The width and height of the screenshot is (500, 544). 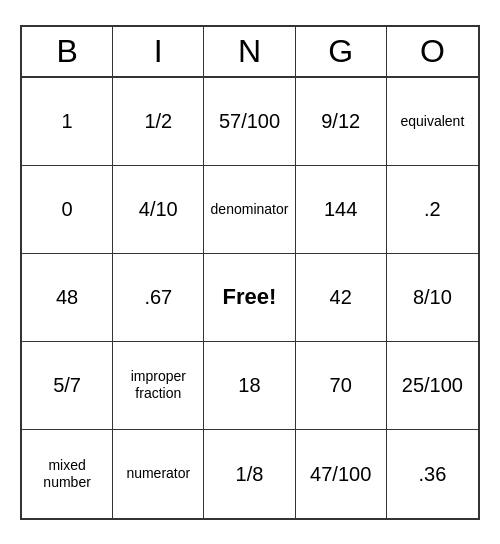 I want to click on bingo-cell: .2, so click(x=432, y=210).